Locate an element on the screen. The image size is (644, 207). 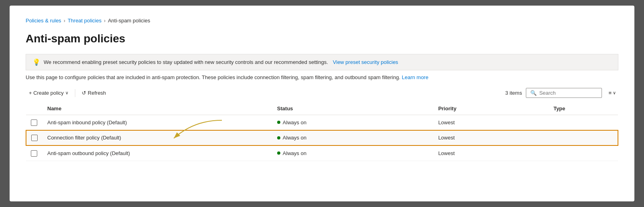
row3-type is located at coordinates (583, 153).